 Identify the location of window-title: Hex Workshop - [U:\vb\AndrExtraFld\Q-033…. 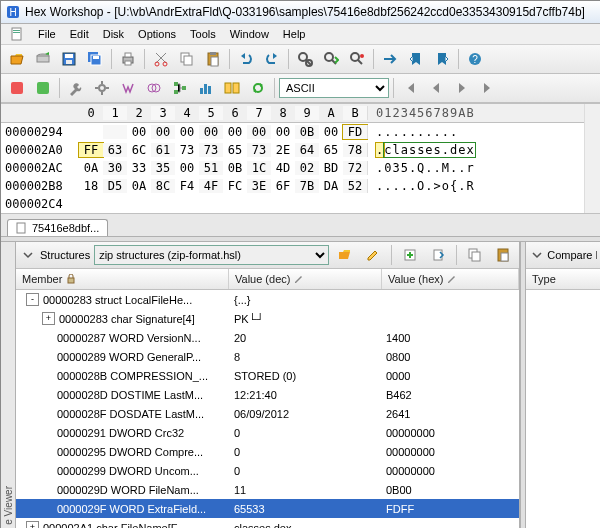
(305, 12).